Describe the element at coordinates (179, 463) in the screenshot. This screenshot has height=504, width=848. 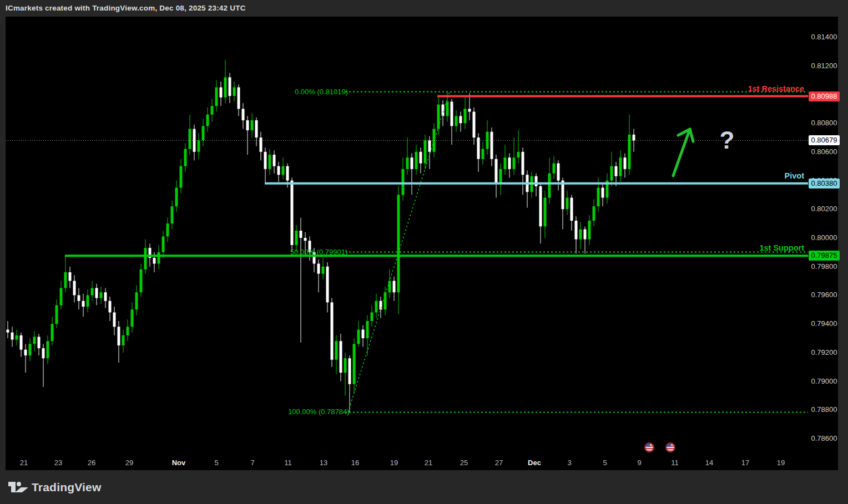
I see `x-axis-label: Nov` at that location.